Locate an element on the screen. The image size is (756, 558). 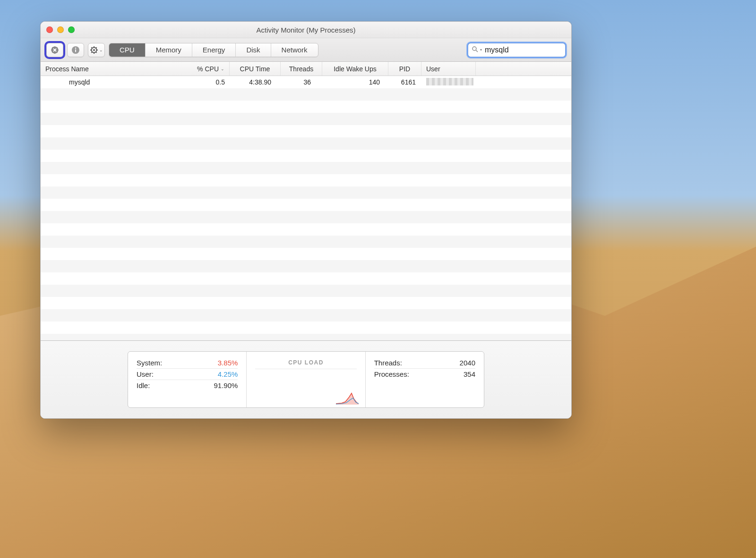
idle-label: Idle: is located at coordinates (143, 385).